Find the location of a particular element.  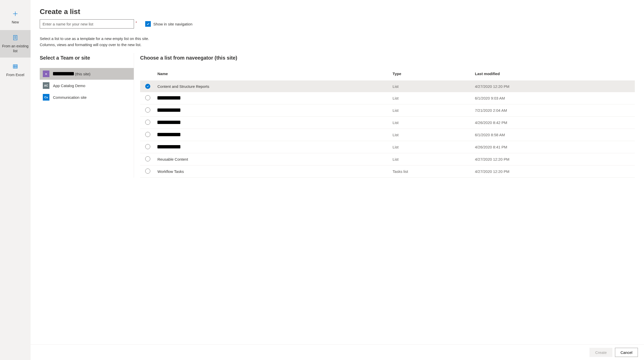

sidebar-item-label: From an existing list is located at coordinates (15, 49).